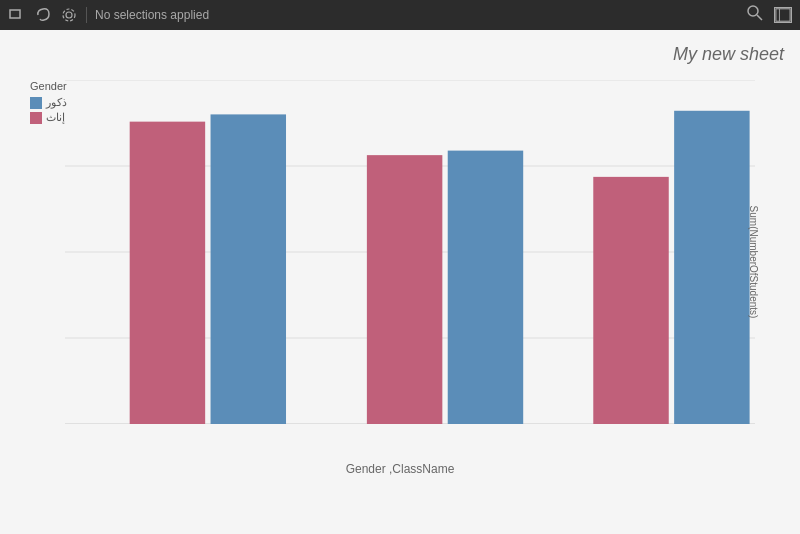 The width and height of the screenshot is (800, 534). What do you see at coordinates (755, 15) in the screenshot?
I see `search-icon` at bounding box center [755, 15].